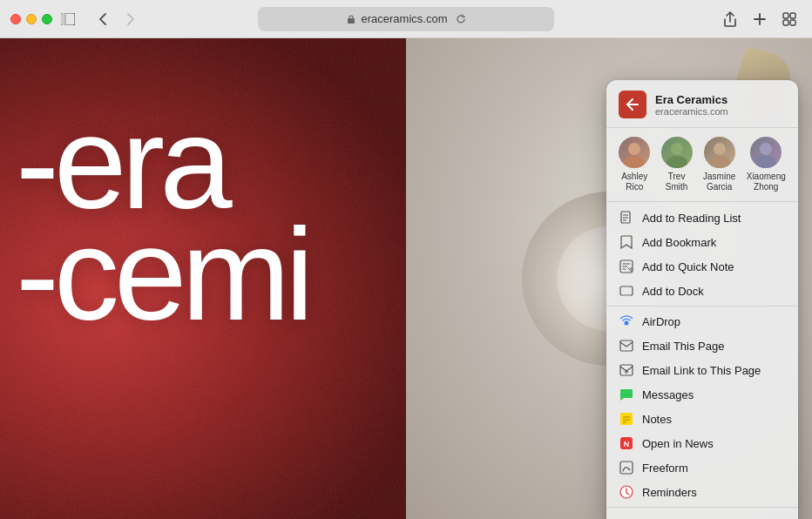  What do you see at coordinates (702, 266) in the screenshot?
I see `menu-item-quick-note: Add to Quick Note` at bounding box center [702, 266].